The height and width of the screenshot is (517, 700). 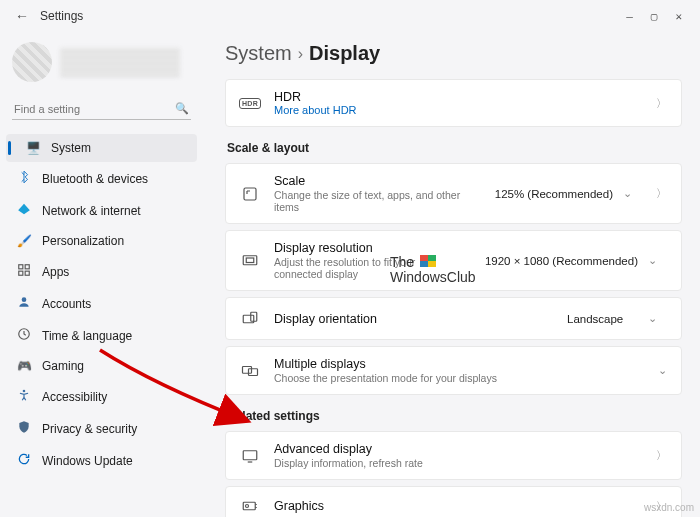 What do you see at coordinates (458, 449) in the screenshot?
I see `card-title: Advanced display` at bounding box center [458, 449].